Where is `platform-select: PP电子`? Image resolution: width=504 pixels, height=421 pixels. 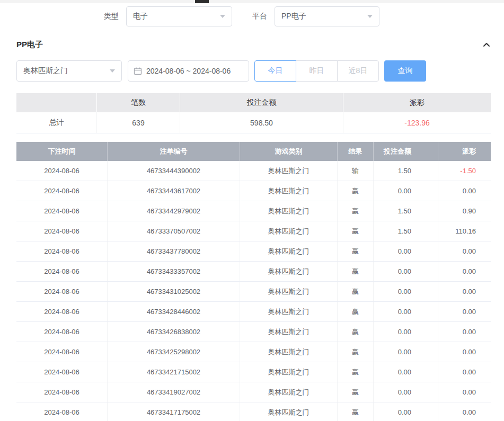 platform-select: PP电子 is located at coordinates (327, 16).